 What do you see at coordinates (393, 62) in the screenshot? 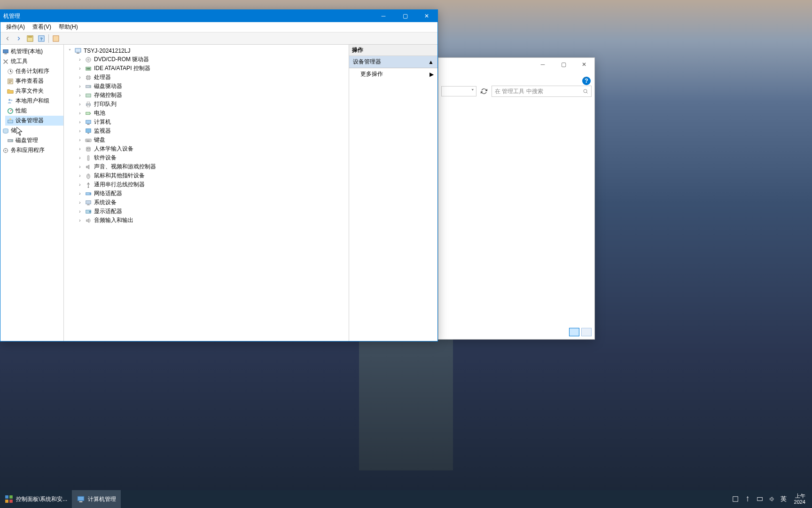
I see `actions-section: 设备管理器 ▲` at bounding box center [393, 62].